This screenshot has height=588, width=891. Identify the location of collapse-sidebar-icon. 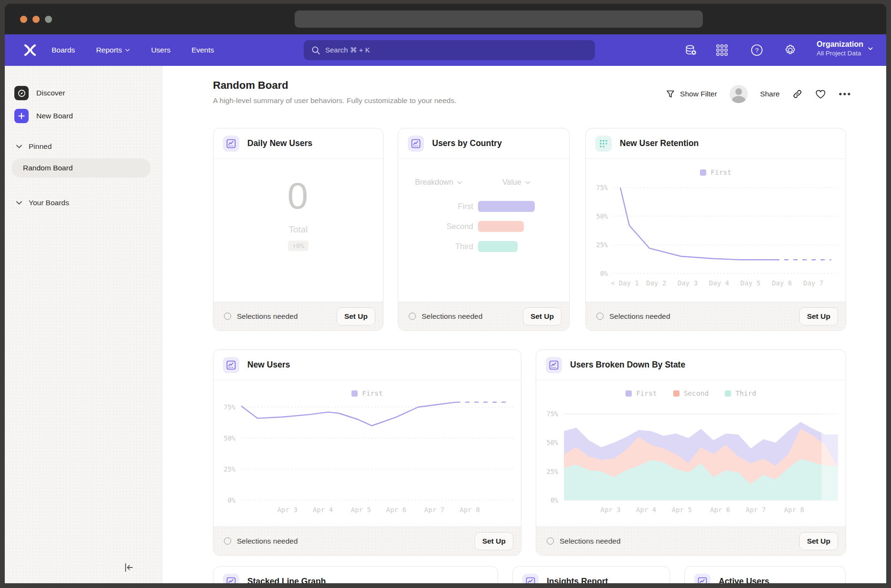
(129, 567).